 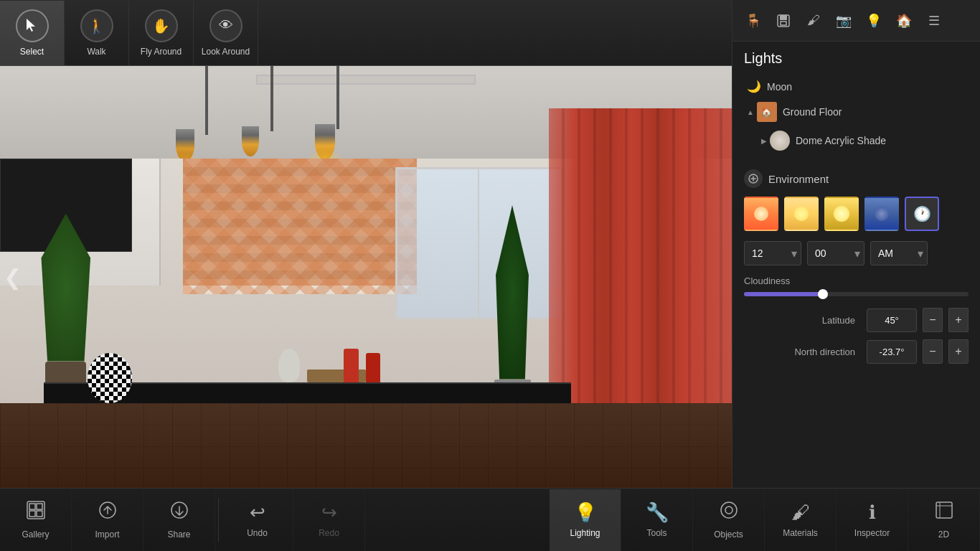 What do you see at coordinates (32, 52) in the screenshot?
I see `tool-select-label: Select` at bounding box center [32, 52].